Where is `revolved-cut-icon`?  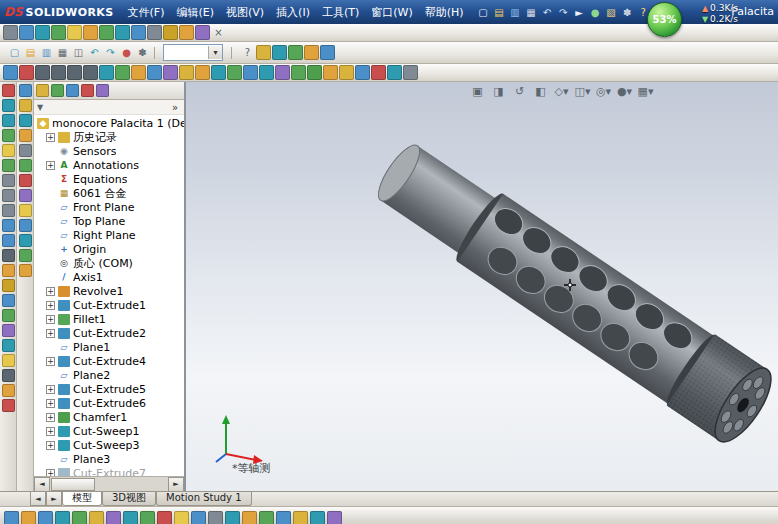 revolved-cut-icon is located at coordinates (266, 72).